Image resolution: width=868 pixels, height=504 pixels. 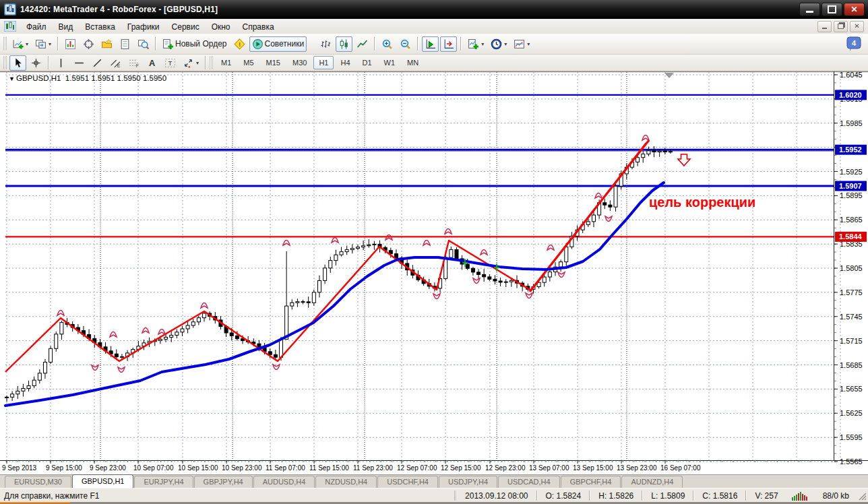 I want to click on child-restore-button, so click(x=841, y=27).